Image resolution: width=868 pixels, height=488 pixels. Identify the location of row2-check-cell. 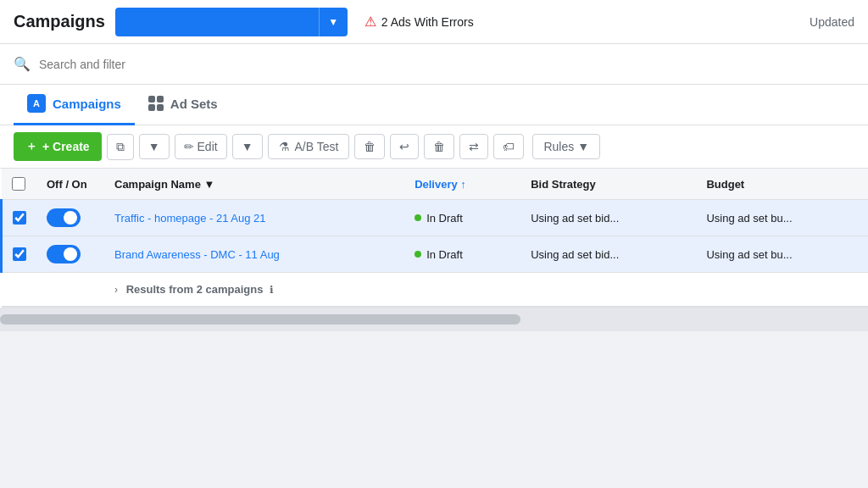
(19, 254).